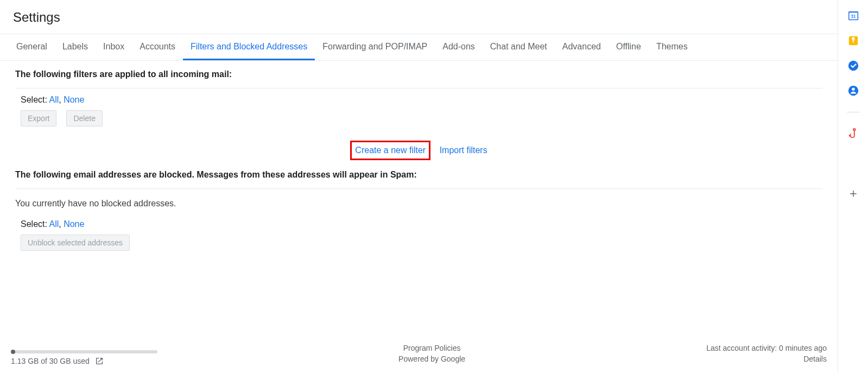  I want to click on filters-select-row: Select: All, None, so click(419, 102).